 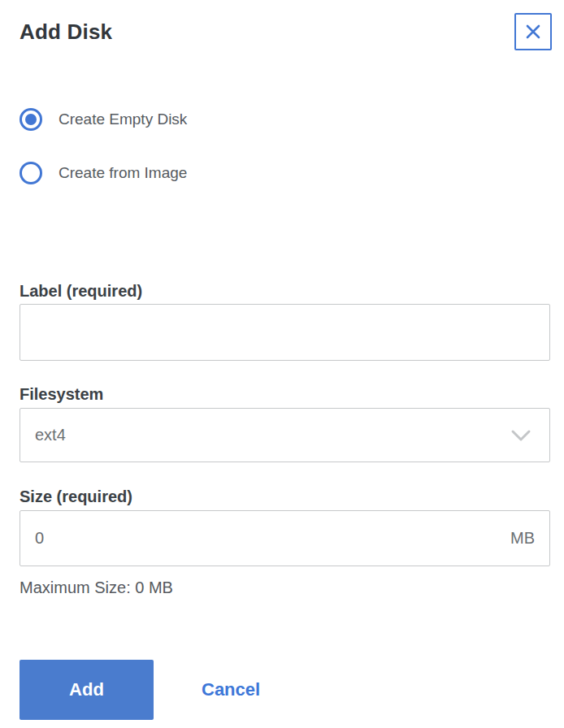 What do you see at coordinates (286, 496) in the screenshot?
I see `size-field-label: Size (required)` at bounding box center [286, 496].